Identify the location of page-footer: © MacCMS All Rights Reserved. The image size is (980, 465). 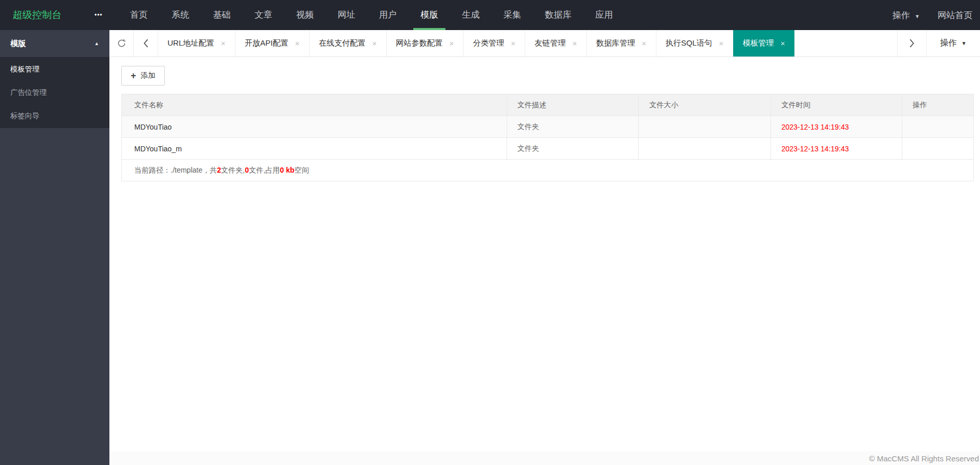
(544, 458).